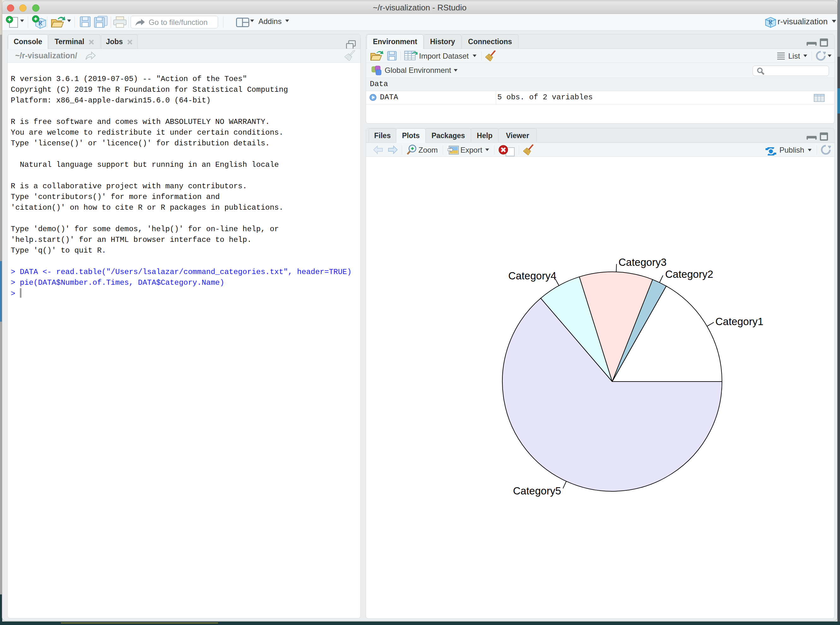  Describe the element at coordinates (739, 322) in the screenshot. I see `svg-text: Category1` at that location.